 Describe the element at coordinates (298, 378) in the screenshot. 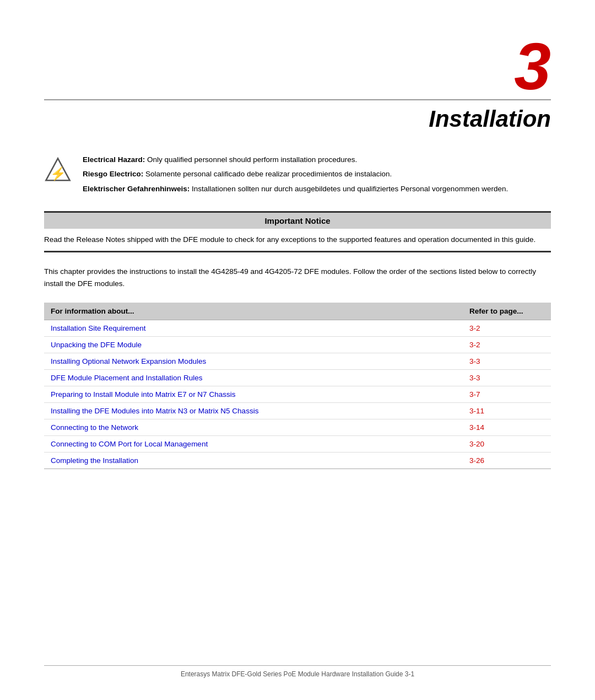

I see `toc-row: DFE Module Placement and Installation Ru…` at that location.